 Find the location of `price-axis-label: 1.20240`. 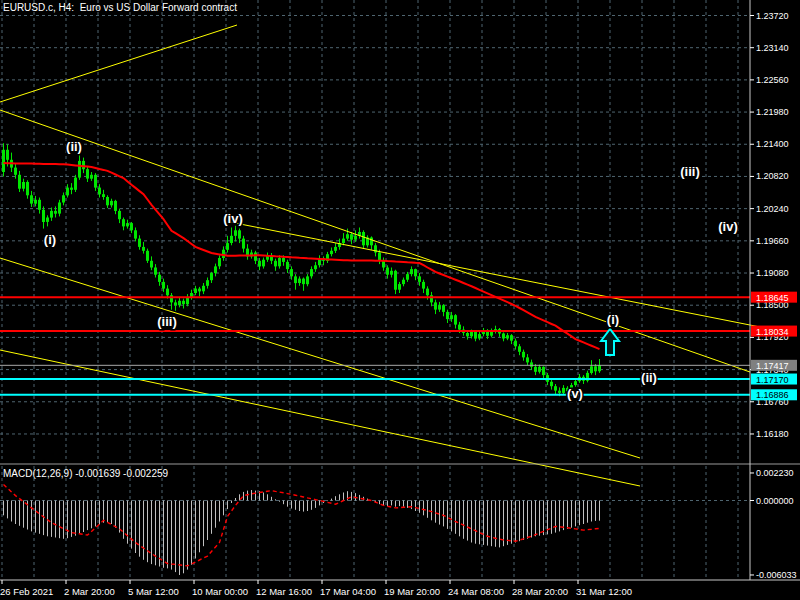

price-axis-label: 1.20240 is located at coordinates (772, 209).